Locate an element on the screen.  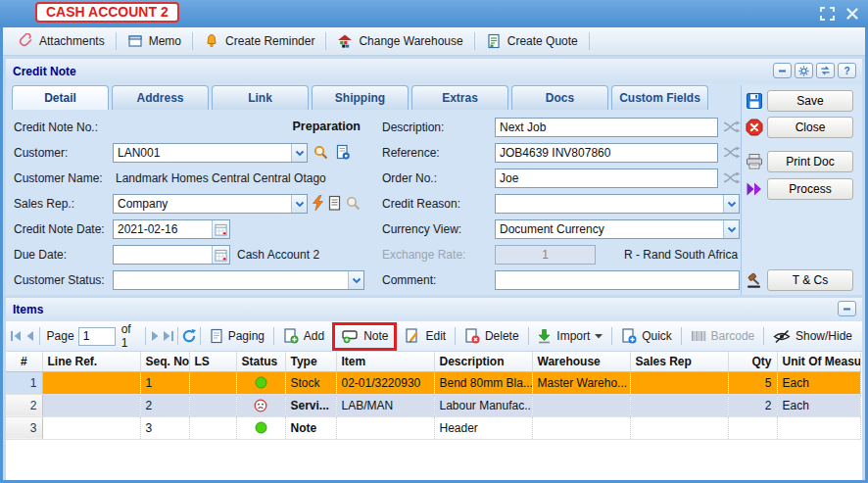
table-row: 3 3 Note Header is located at coordinates (433, 427).